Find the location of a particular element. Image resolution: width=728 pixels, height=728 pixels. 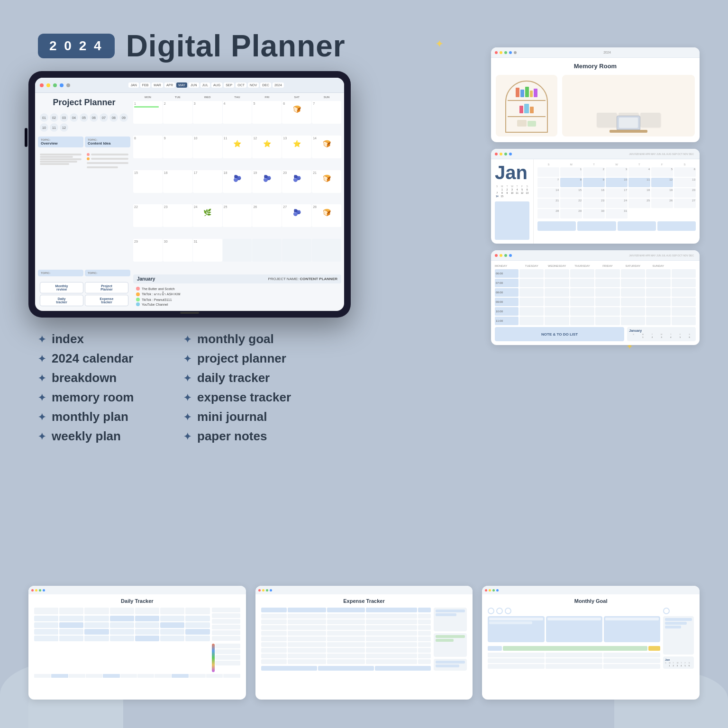

tablet-mockup: JAN FEB MAR APR MAY JUN JUL AUG SEP OCT … is located at coordinates (190, 194).